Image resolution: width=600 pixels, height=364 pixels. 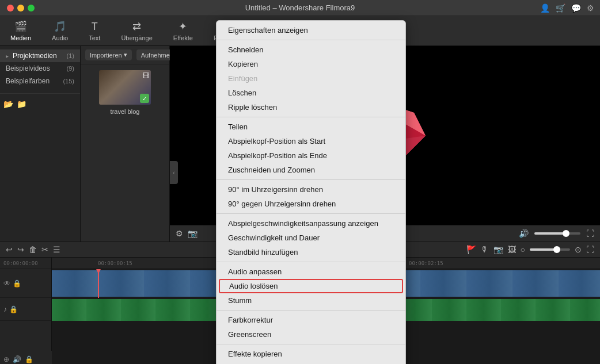 I want to click on playhead, so click(x=98, y=283).